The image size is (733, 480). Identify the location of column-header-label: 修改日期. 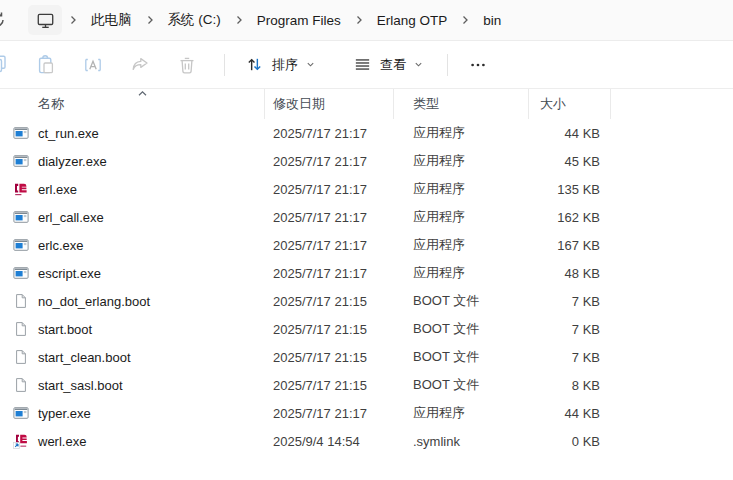
(299, 104).